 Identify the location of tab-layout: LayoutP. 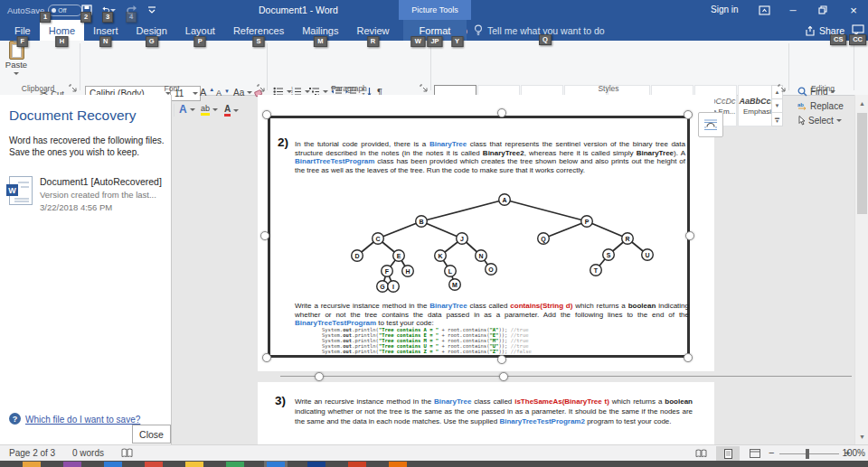
(201, 31).